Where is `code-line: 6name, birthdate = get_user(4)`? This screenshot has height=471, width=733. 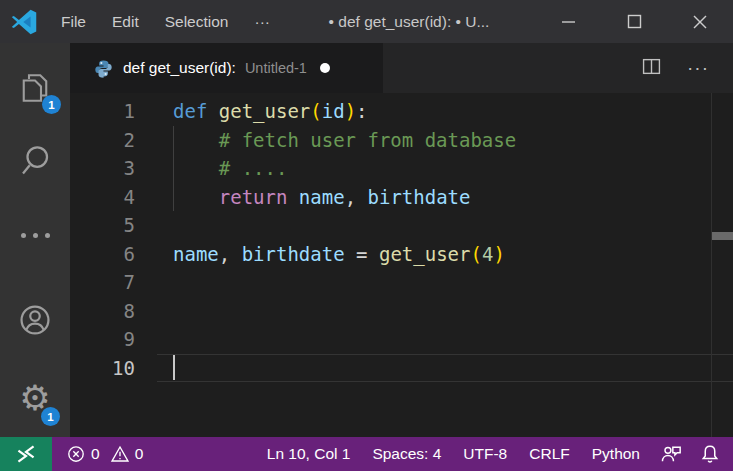
code-line: 6name, birthdate = get_user(4) is located at coordinates (402, 254).